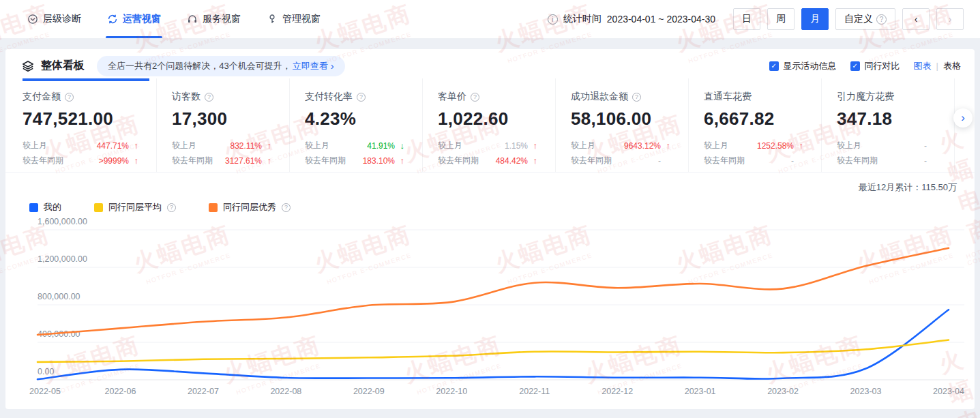 The height and width of the screenshot is (418, 980). What do you see at coordinates (81, 125) in the screenshot?
I see `metric-card-payment-amount: 支付金额? 747,521.00 较上月447.71%↑ 较去年同期>9999%…` at bounding box center [81, 125].